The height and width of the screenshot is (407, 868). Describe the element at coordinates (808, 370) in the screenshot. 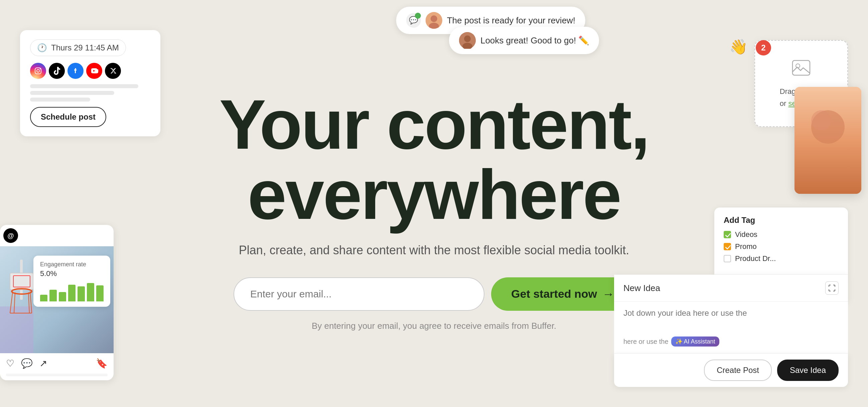

I see `save-idea-button: Save Idea` at that location.